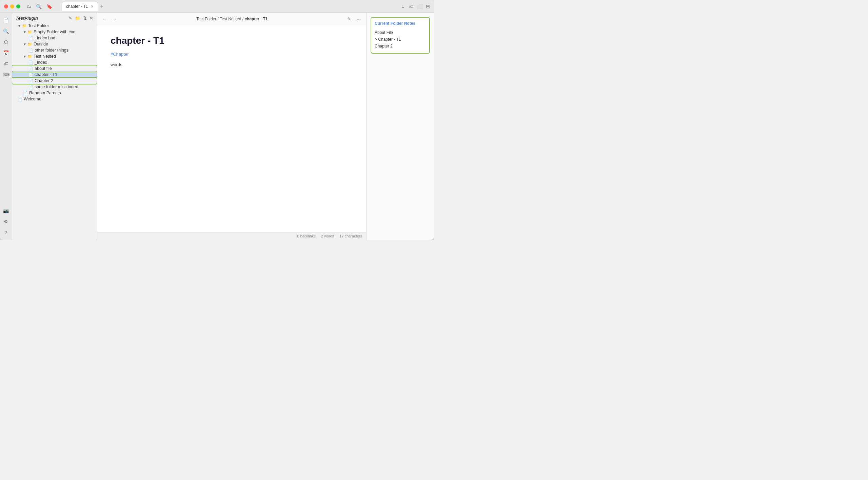 This screenshot has width=868, height=480. Describe the element at coordinates (306, 236) in the screenshot. I see `backlinks-count: 0 backlinks` at that location.